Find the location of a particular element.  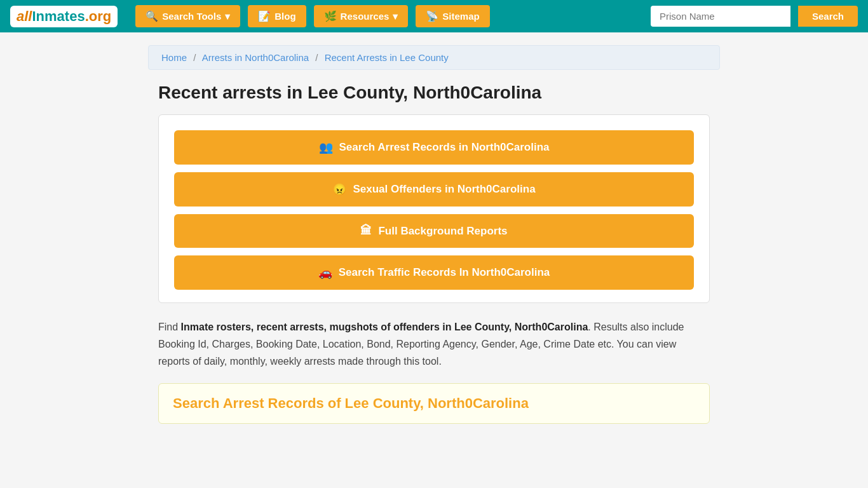

breadcrumb-sep-2: / is located at coordinates (316, 57).